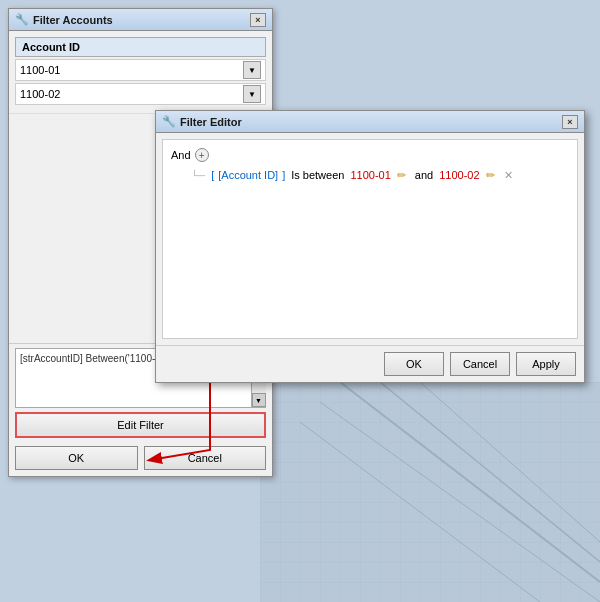 The height and width of the screenshot is (602, 600). I want to click on dropdown-btn-1: ▼, so click(252, 70).